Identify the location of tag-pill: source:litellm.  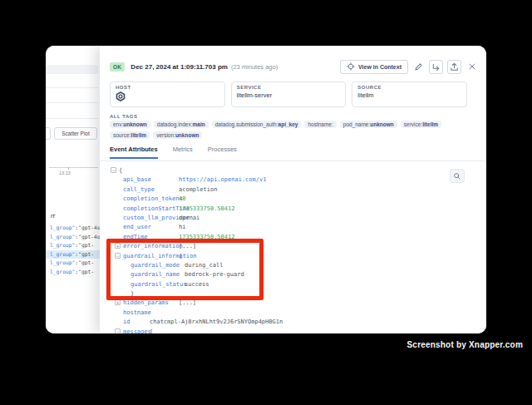
(130, 135).